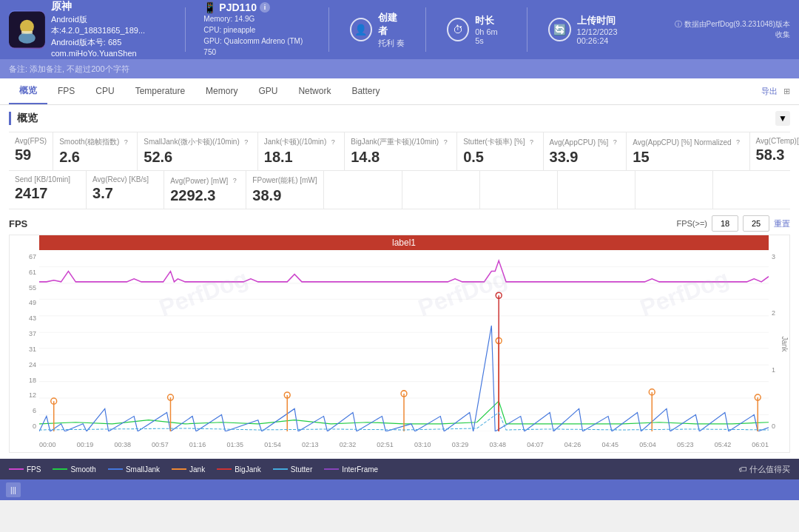 The image size is (799, 532). Describe the element at coordinates (360, 469) in the screenshot. I see `legend-interframe-label: InterFrame` at that location.